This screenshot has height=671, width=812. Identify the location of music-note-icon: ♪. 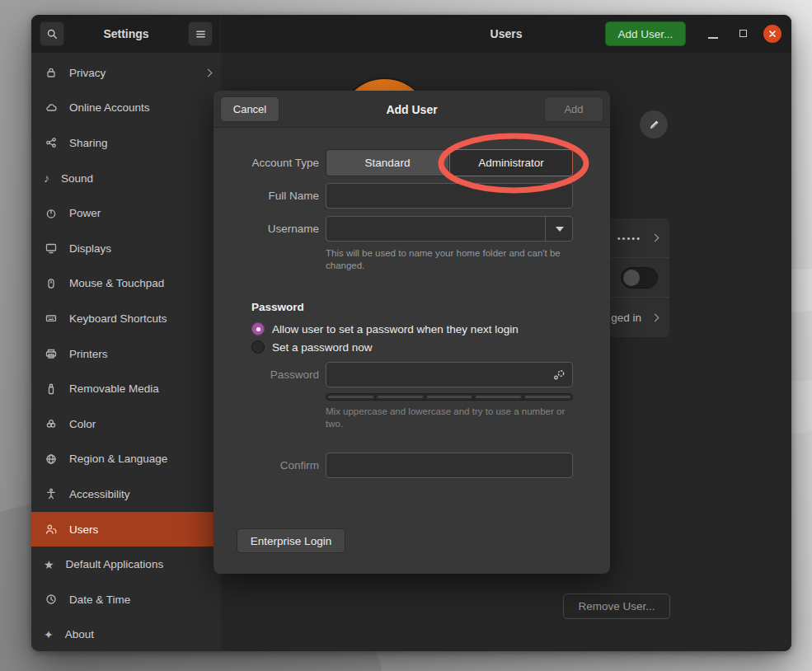
(46, 178).